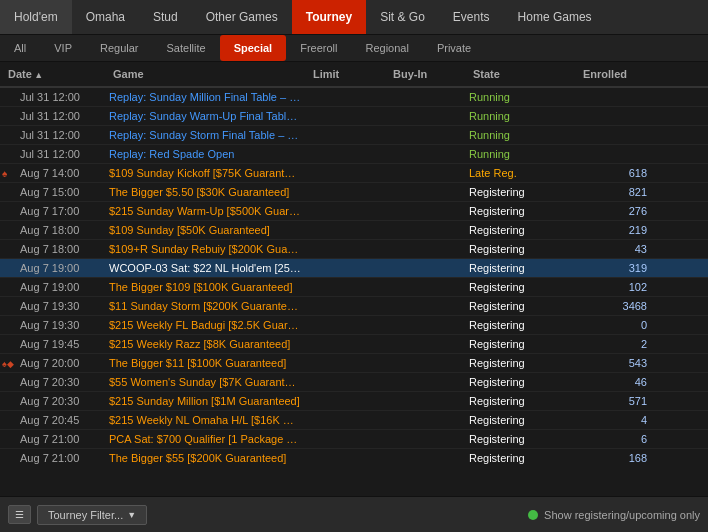 This screenshot has width=708, height=532. I want to click on header-enrolled: Enrolled, so click(619, 74).